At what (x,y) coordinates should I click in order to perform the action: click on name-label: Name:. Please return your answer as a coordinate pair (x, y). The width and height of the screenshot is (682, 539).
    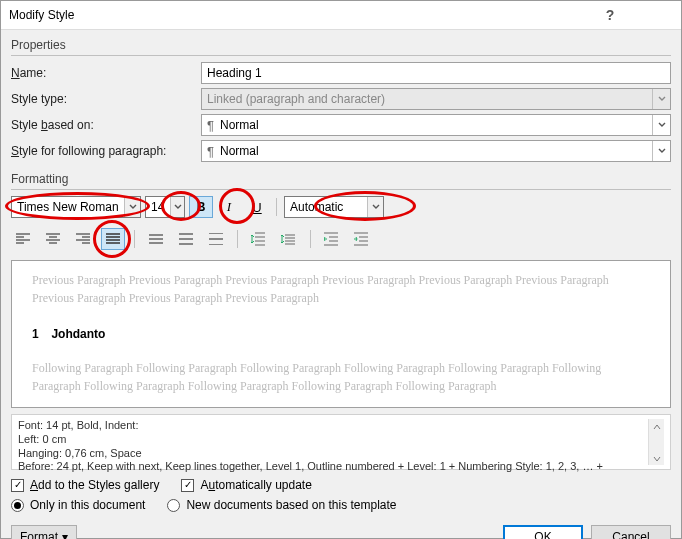
    Looking at the image, I should click on (106, 73).